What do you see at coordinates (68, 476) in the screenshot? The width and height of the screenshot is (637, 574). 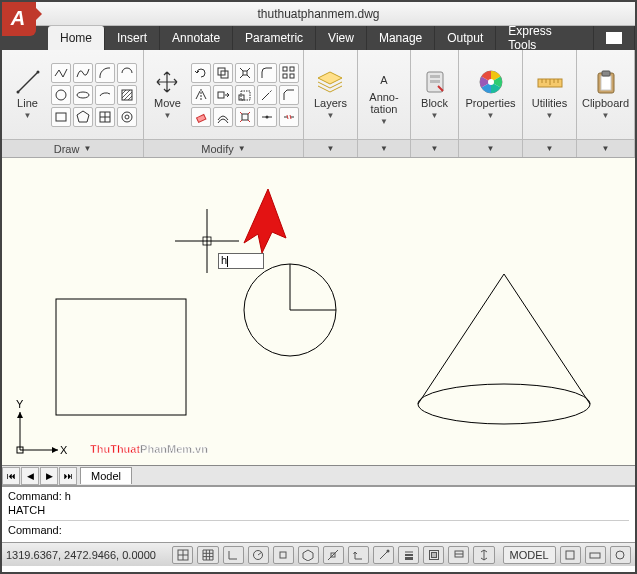 I see `tab-nav-last: ⏭` at bounding box center [68, 476].